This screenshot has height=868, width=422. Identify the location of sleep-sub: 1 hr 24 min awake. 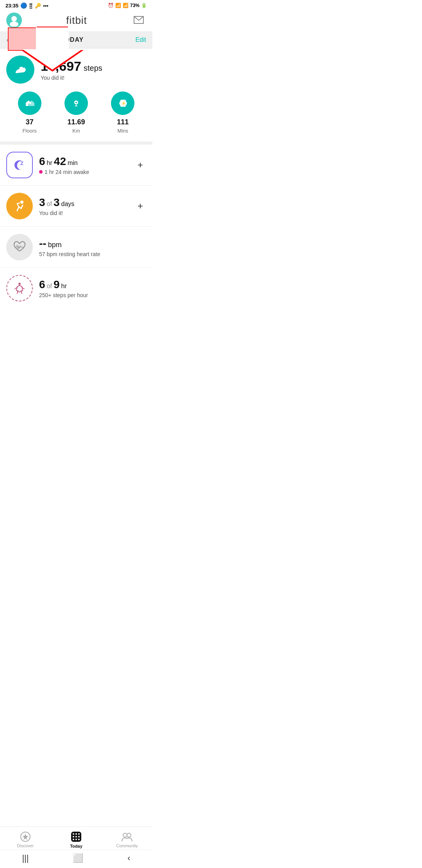
(84, 172).